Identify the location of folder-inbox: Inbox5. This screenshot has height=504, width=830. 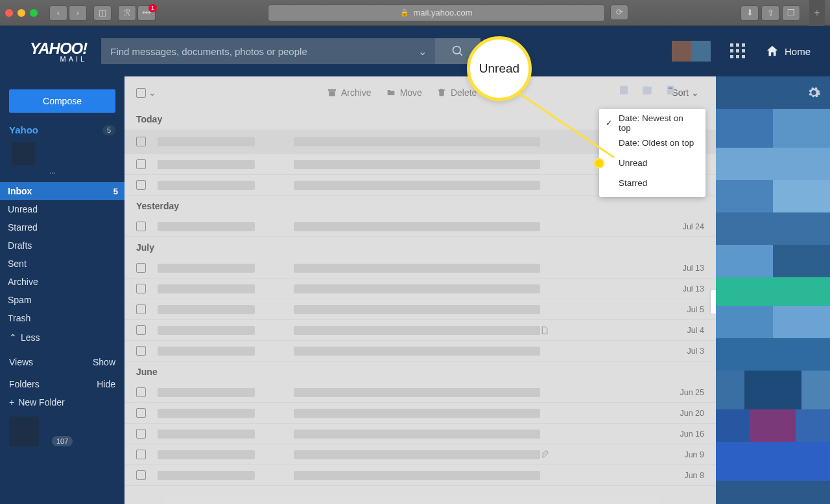
(62, 191).